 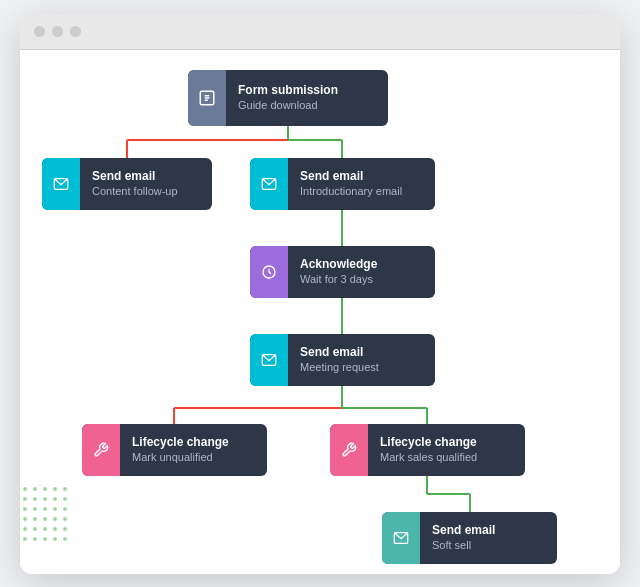 What do you see at coordinates (194, 450) in the screenshot?
I see `lifecycle-unq-text: Lifecycle change Mark unqualified` at bounding box center [194, 450].